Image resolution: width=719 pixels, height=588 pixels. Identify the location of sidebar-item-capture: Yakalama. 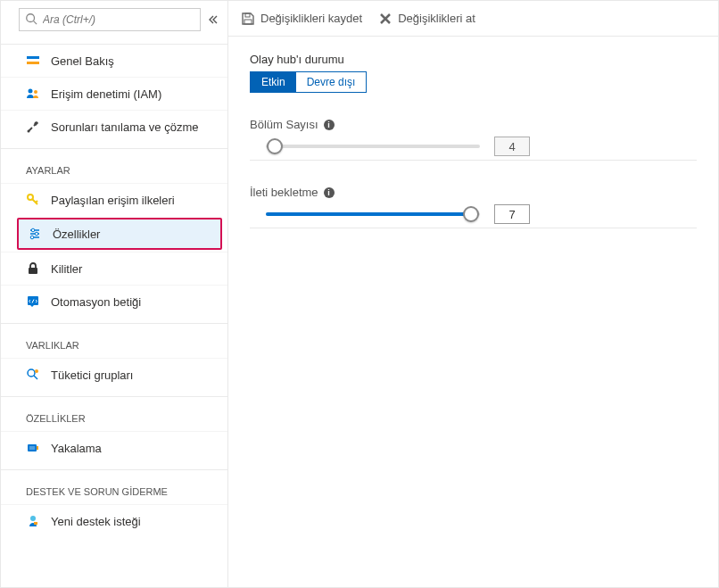
(114, 448).